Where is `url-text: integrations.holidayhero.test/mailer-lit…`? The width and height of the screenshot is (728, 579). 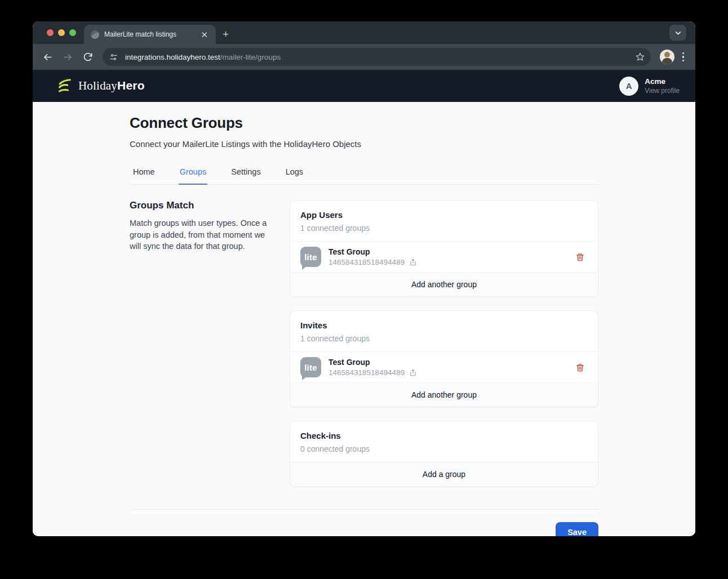
url-text: integrations.holidayhero.test/mailer-lit… is located at coordinates (378, 57).